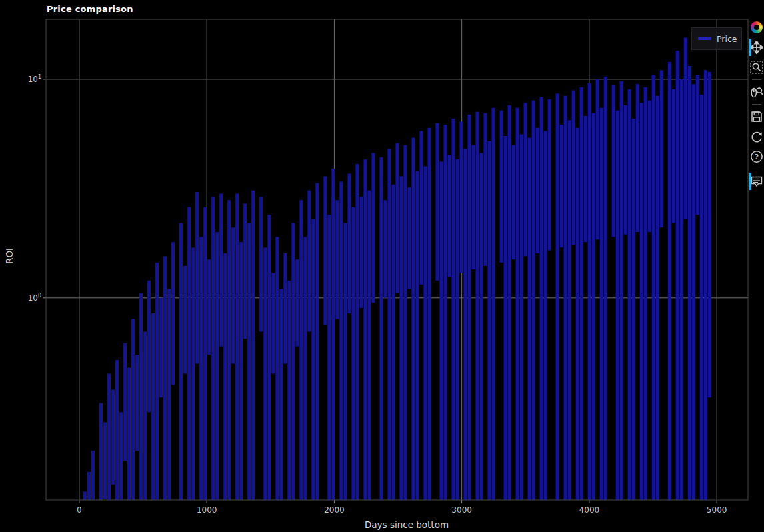 The width and height of the screenshot is (764, 532). What do you see at coordinates (757, 181) in the screenshot?
I see `hover-icon` at bounding box center [757, 181].